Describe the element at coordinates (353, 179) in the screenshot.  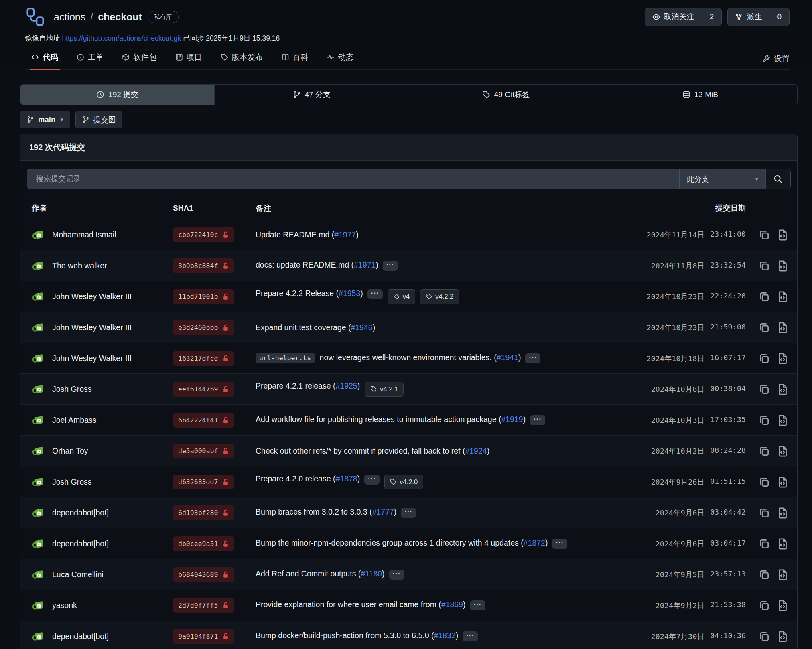
I see `commit-search-input` at that location.